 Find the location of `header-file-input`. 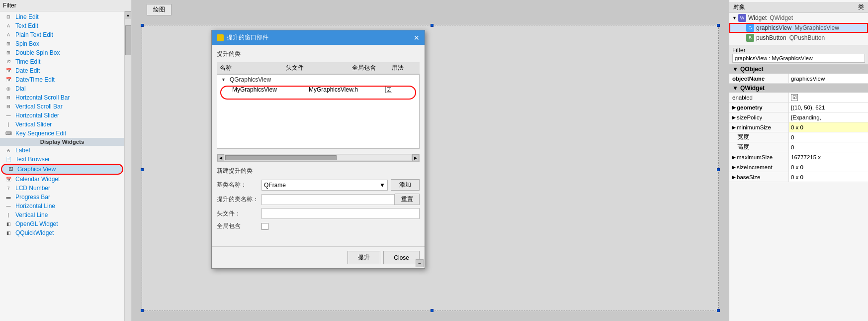

header-file-input is located at coordinates (341, 214).